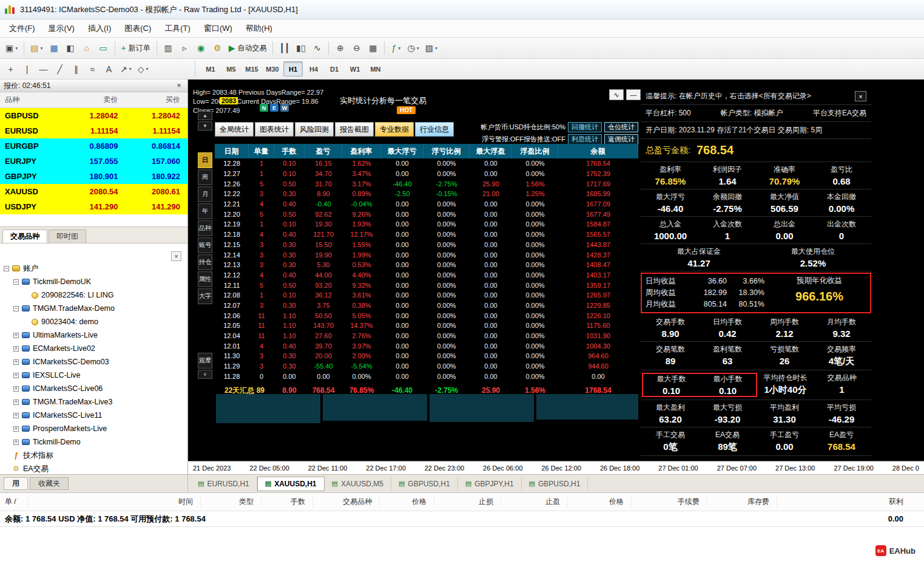  What do you see at coordinates (205, 194) in the screenshot?
I see `side-button-月: 月` at bounding box center [205, 194].